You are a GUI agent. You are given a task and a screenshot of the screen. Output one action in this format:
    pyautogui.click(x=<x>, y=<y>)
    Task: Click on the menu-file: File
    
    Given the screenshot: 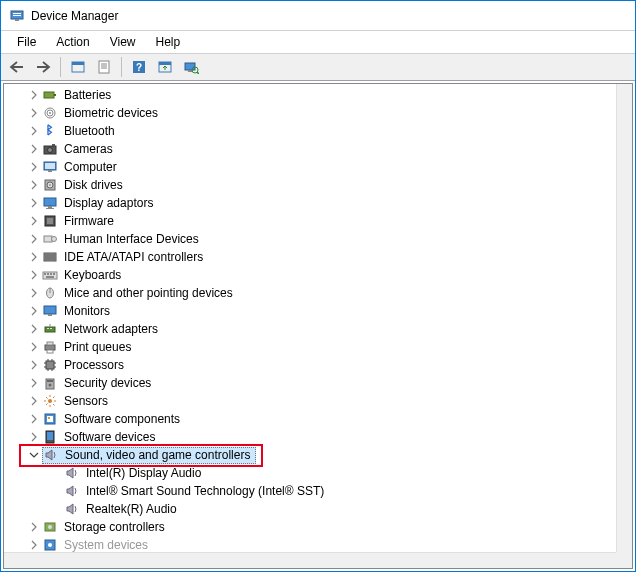 What is the action you would take?
    pyautogui.click(x=26, y=42)
    